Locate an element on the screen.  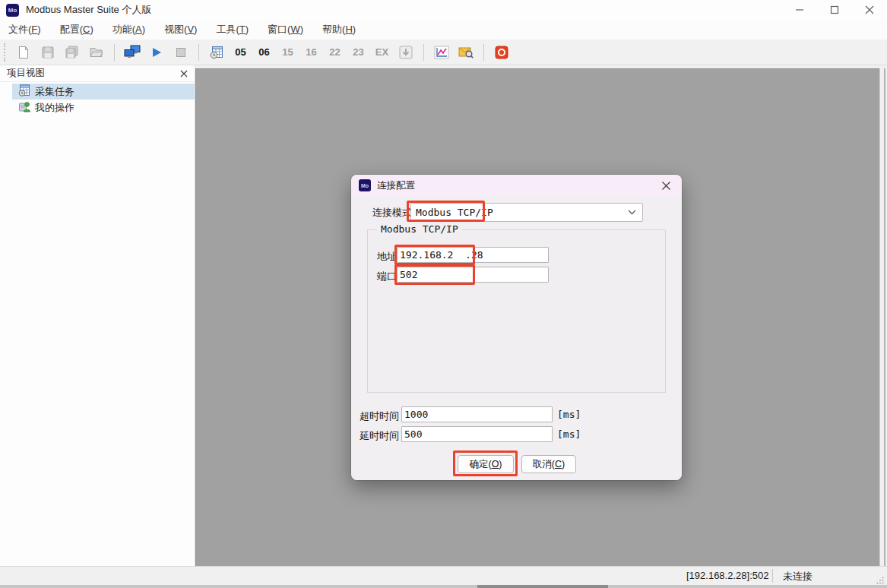
save-icon is located at coordinates (48, 52).